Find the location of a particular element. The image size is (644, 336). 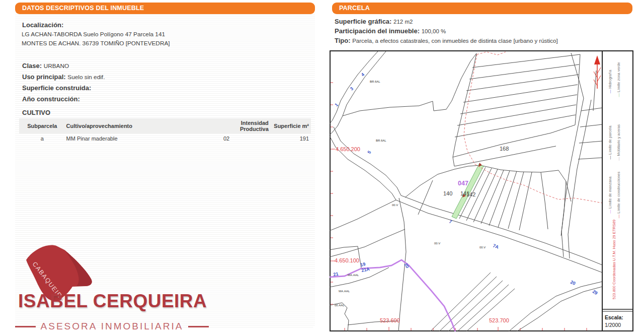

right-panel: PARCELA Superficie gráfica: 212 m2 Parti… is located at coordinates (482, 24).